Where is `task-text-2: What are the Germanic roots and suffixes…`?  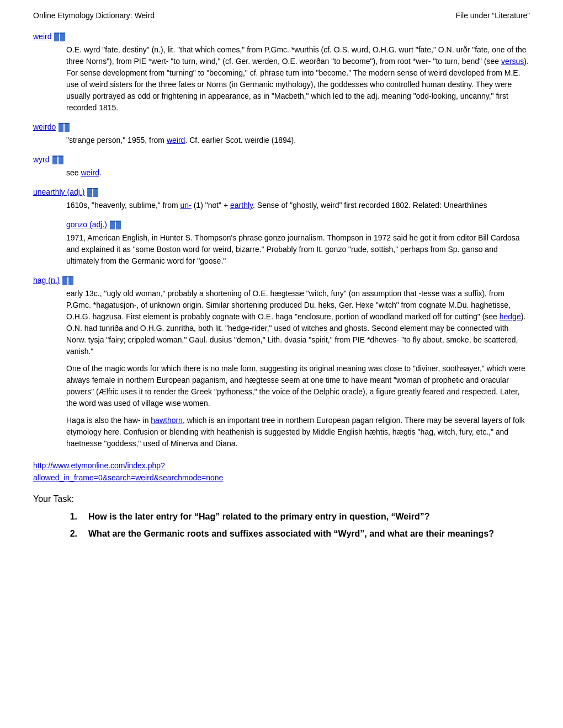
task-text-2: What are the Germanic roots and suffixes… is located at coordinates (309, 534).